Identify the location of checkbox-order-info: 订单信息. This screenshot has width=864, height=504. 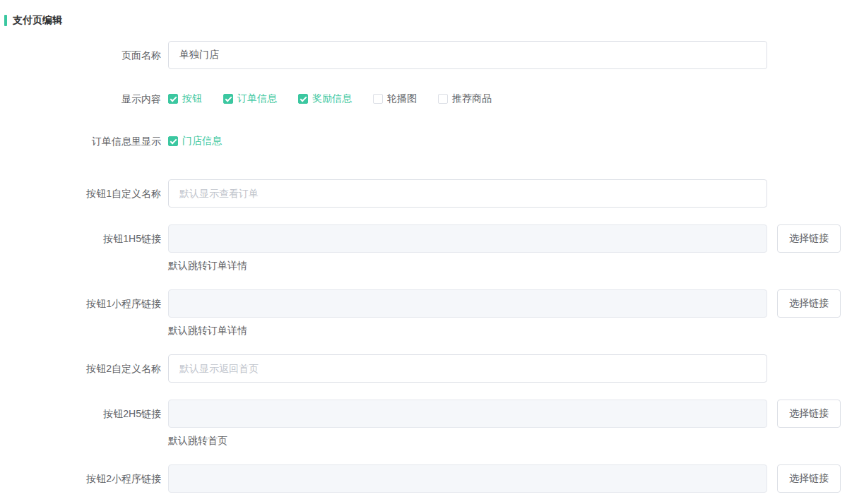
(250, 99).